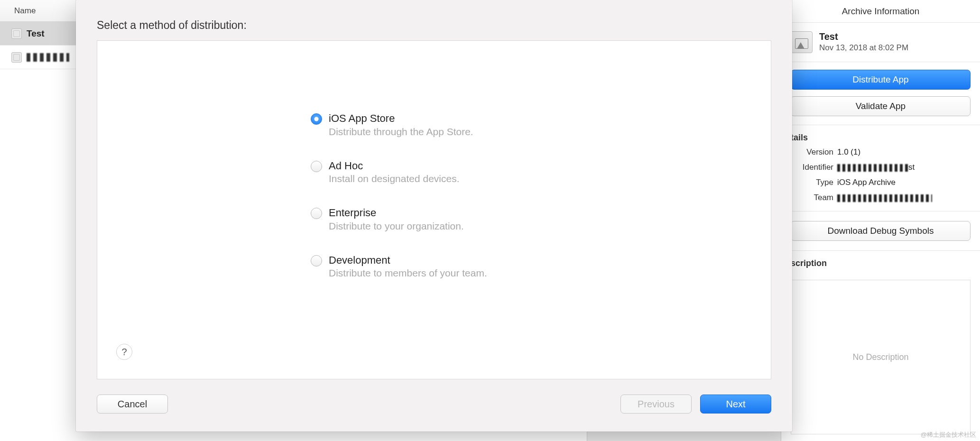  Describe the element at coordinates (656, 404) in the screenshot. I see `previous-label: Previous` at that location.